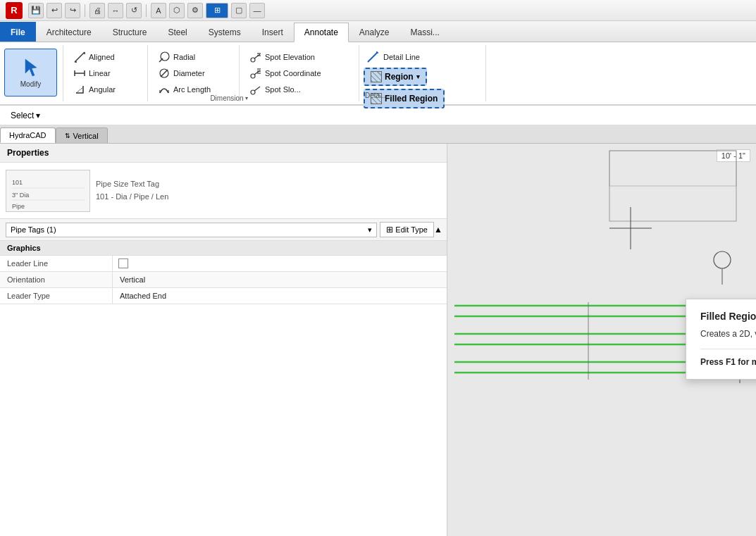  I want to click on tab-massing: Massi..., so click(426, 32).